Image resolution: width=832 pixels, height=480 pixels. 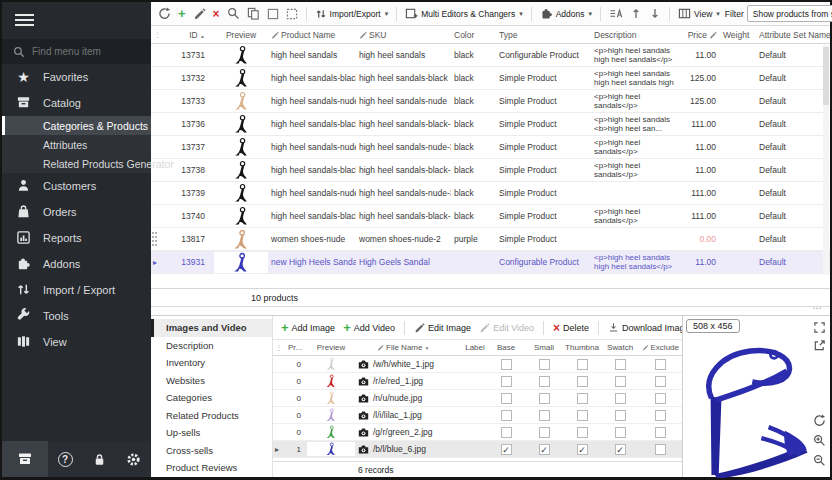 What do you see at coordinates (404, 262) in the screenshot?
I see `cell-sku: High Geels Sandal` at bounding box center [404, 262].